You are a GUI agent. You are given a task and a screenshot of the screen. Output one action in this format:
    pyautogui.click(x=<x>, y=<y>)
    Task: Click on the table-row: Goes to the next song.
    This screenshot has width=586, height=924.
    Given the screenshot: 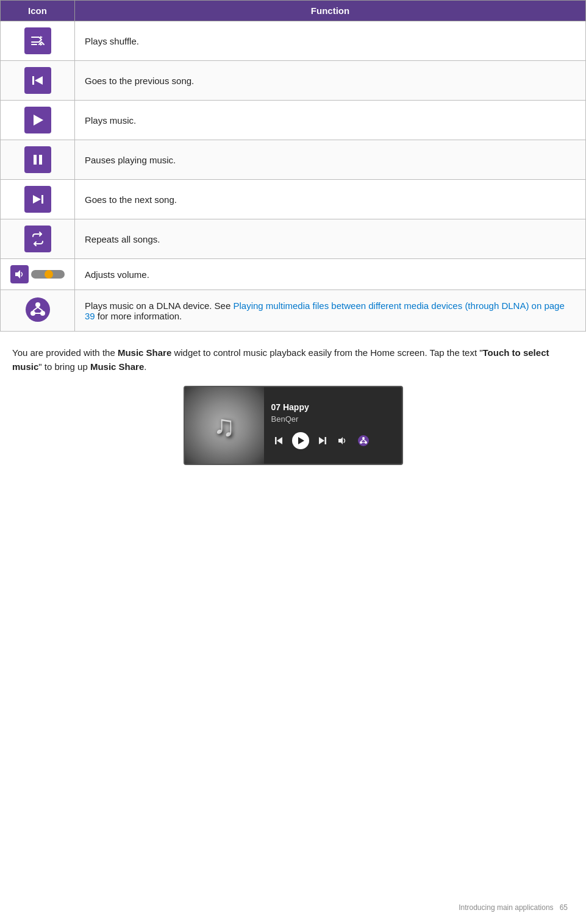 What is the action you would take?
    pyautogui.click(x=293, y=200)
    